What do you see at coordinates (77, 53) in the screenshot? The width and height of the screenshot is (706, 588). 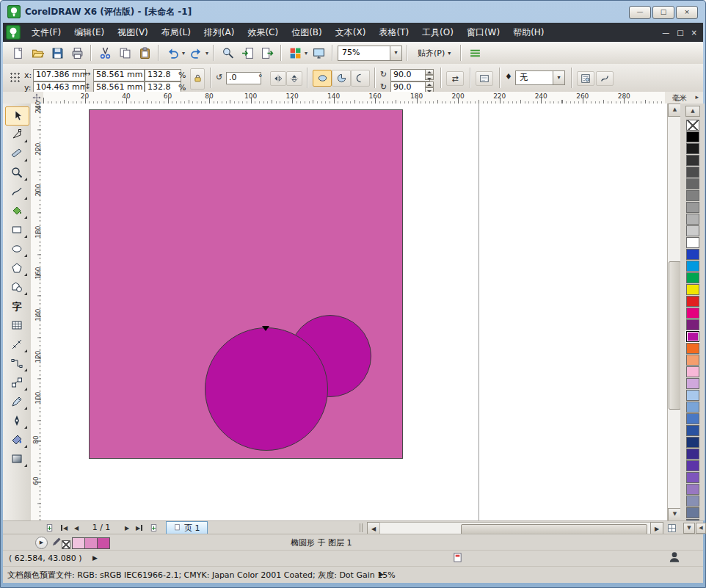 I see `toolbar-print-button` at bounding box center [77, 53].